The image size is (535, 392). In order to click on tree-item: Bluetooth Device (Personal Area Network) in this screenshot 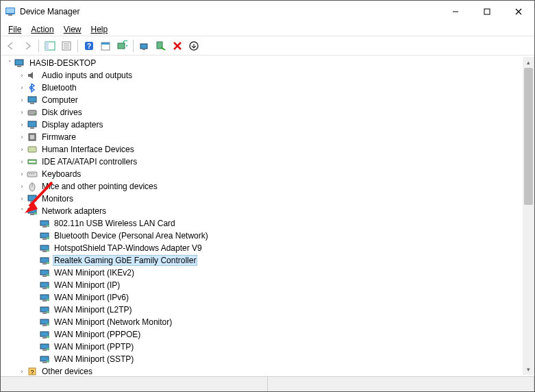, I will do `click(281, 236)`.